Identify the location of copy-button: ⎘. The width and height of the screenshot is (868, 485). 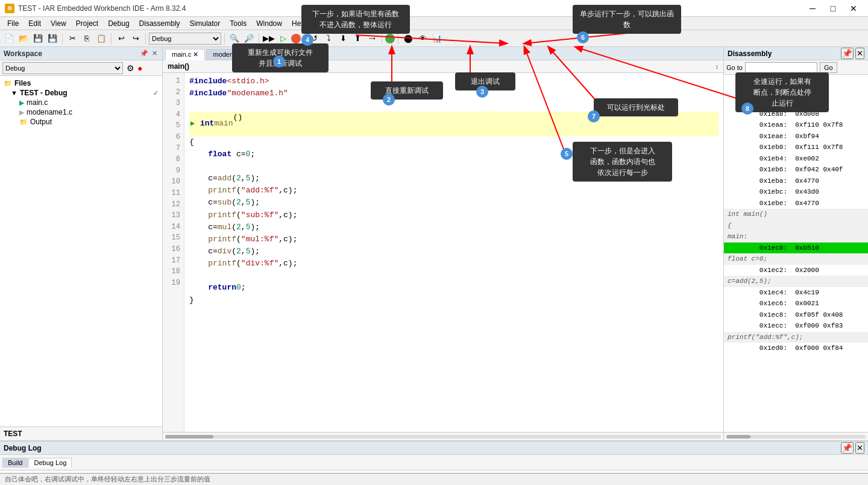
(87, 39).